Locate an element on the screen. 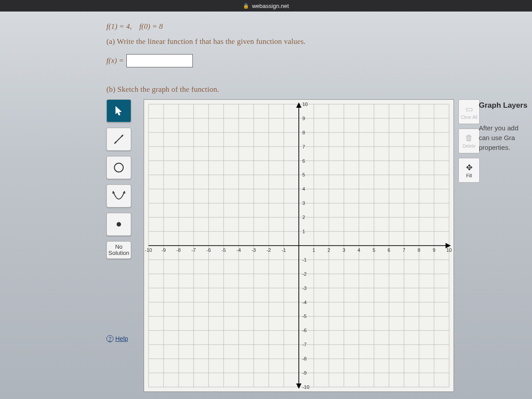 The image size is (532, 399). no-solution-label-2: Solution is located at coordinates (119, 253).